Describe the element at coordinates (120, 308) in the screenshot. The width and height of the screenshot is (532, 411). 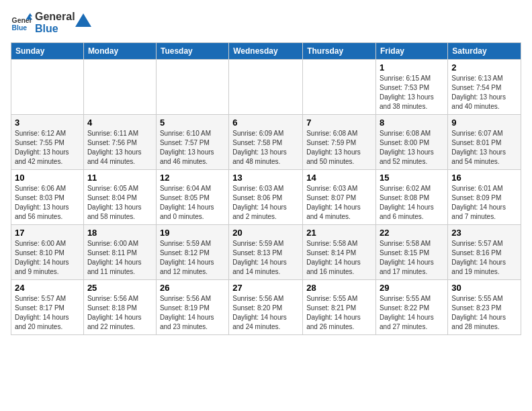
I see `day-cell: 25Sunrise: 5:56 AM Sunset: 8:18 PM Dayli…` at that location.